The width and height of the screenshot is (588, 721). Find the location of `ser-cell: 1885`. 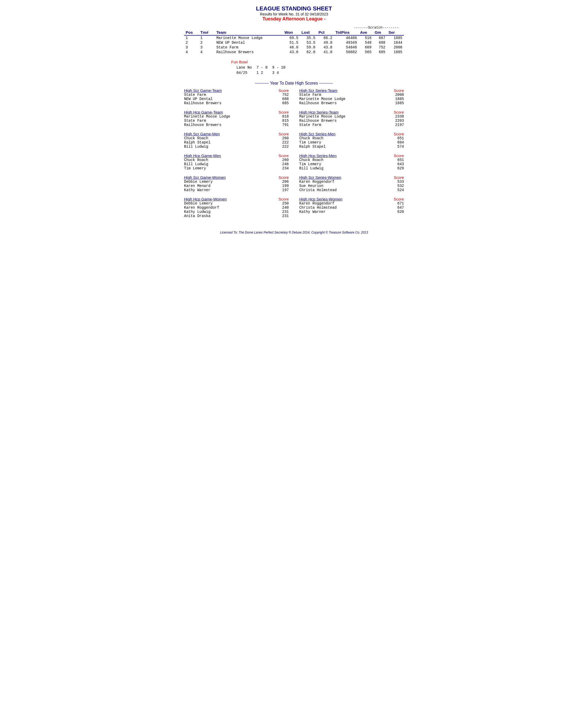

ser-cell: 1885 is located at coordinates (396, 38).